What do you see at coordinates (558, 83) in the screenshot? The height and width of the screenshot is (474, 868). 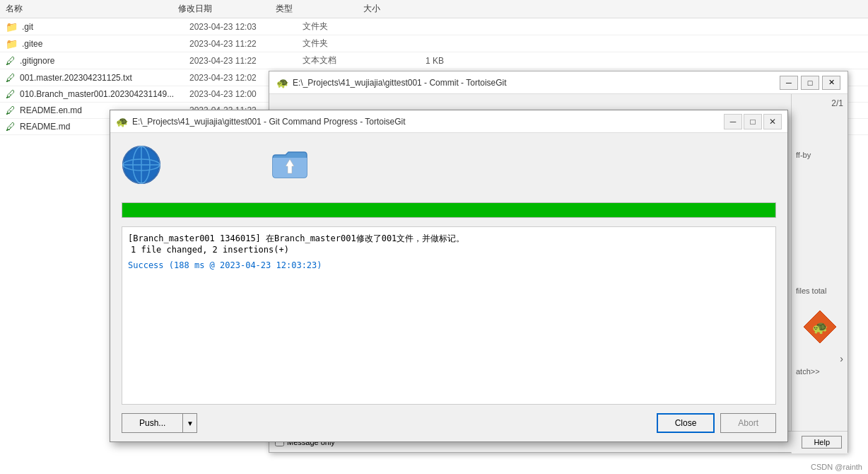 I see `commit-dialog-titlebar: 🐢 E:\_Projects\41_wujiajia\gittest001 - …` at bounding box center [558, 83].